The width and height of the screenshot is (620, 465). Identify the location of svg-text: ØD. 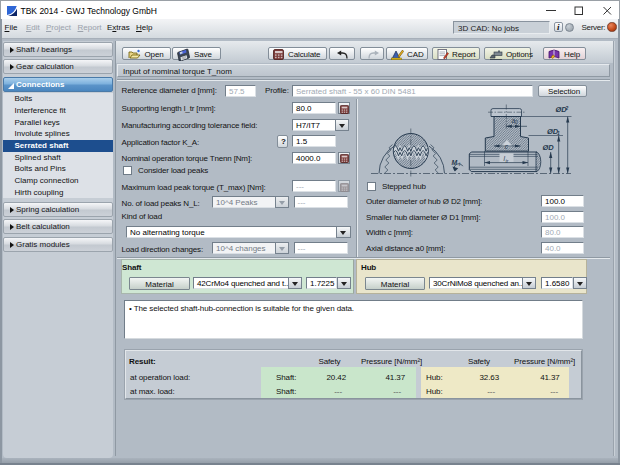
(549, 148).